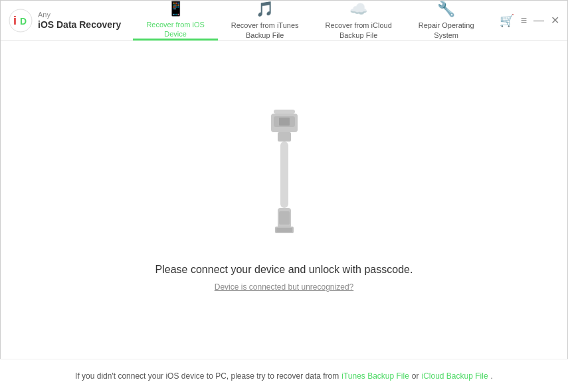  Describe the element at coordinates (23, 21) in the screenshot. I see `svg-text: D` at that location.